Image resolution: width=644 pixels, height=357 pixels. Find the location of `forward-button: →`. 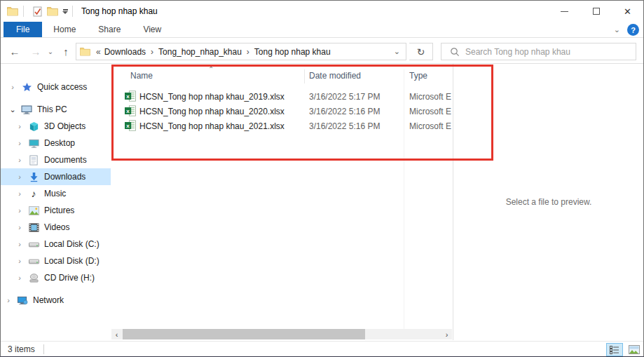

forward-button: → is located at coordinates (36, 51).